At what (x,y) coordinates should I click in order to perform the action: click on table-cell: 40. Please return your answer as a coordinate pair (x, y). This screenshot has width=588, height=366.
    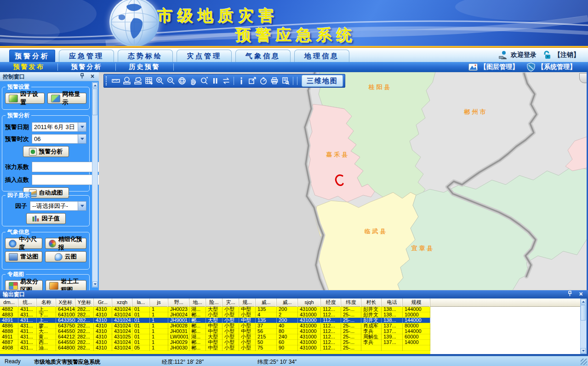
    Looking at the image, I should click on (287, 326).